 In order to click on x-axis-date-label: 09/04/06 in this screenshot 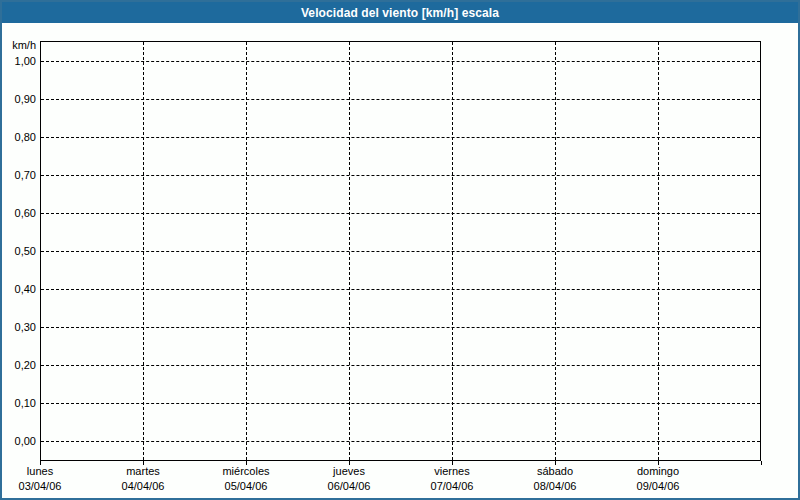, I will do `click(658, 486)`.